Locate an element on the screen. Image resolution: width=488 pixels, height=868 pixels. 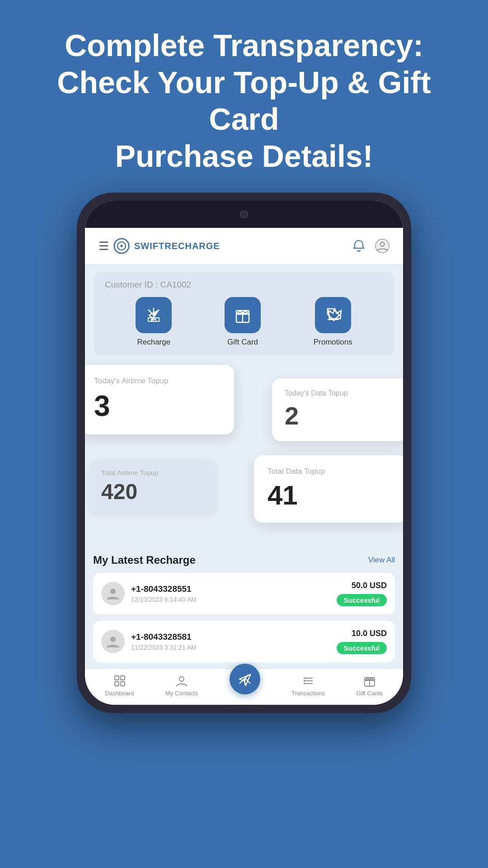
recharge-center-icon is located at coordinates (245, 679).